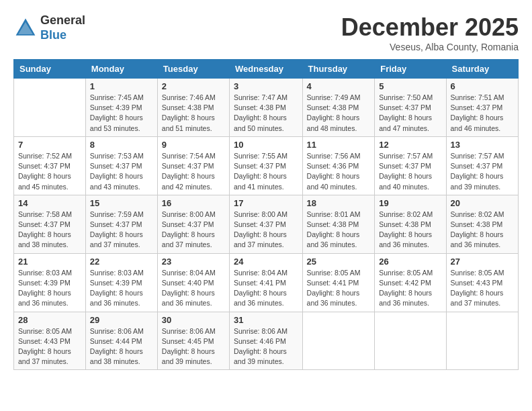 The image size is (532, 411). Describe the element at coordinates (266, 262) in the screenshot. I see `day-number: 24` at that location.